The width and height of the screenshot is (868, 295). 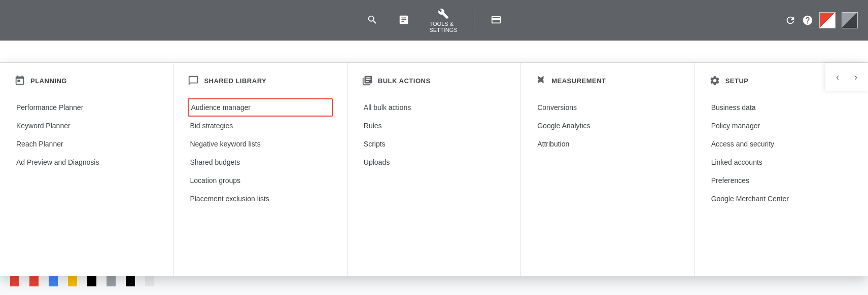 What do you see at coordinates (856, 77) in the screenshot?
I see `next-arrow: ›` at bounding box center [856, 77].